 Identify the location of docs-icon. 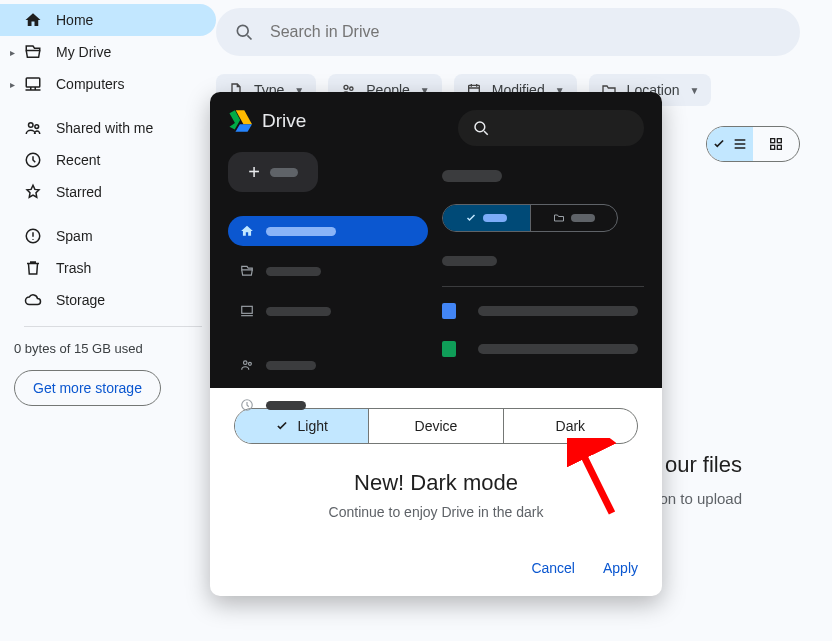
(449, 311).